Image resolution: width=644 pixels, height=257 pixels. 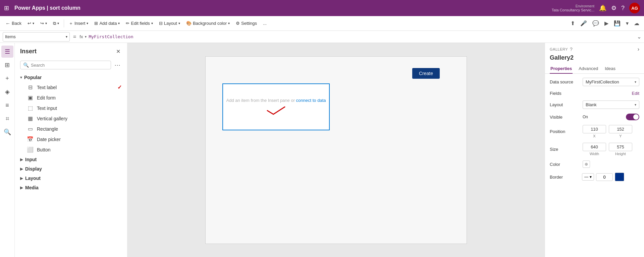 What do you see at coordinates (573, 8) in the screenshot?
I see `topbar-env: Environment Tata Consultancy Servic...` at bounding box center [573, 8].